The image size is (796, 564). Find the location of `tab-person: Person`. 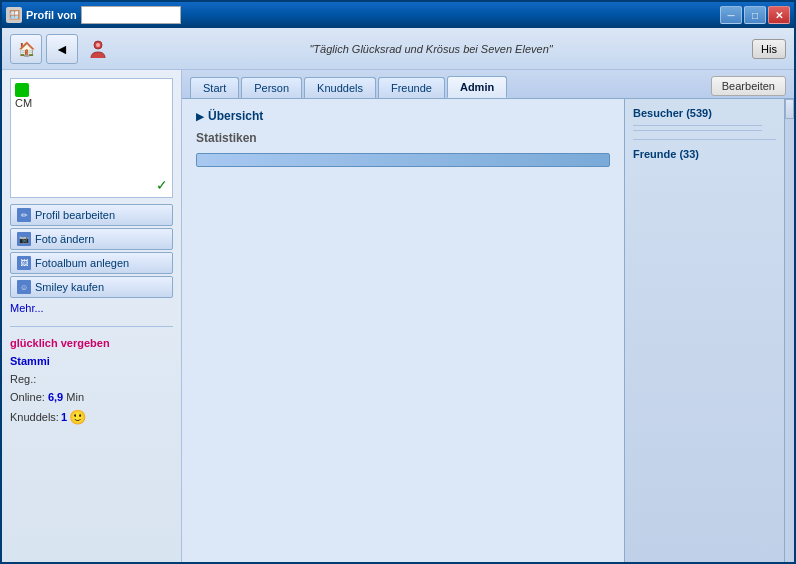

tab-person: Person is located at coordinates (272, 88).